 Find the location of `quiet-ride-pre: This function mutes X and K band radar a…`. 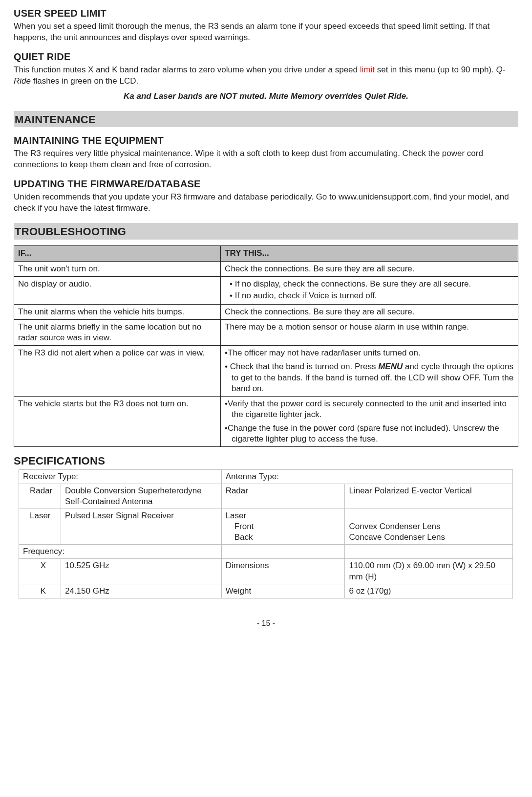

quiet-ride-pre: This function mutes X and K band radar a… is located at coordinates (187, 69).